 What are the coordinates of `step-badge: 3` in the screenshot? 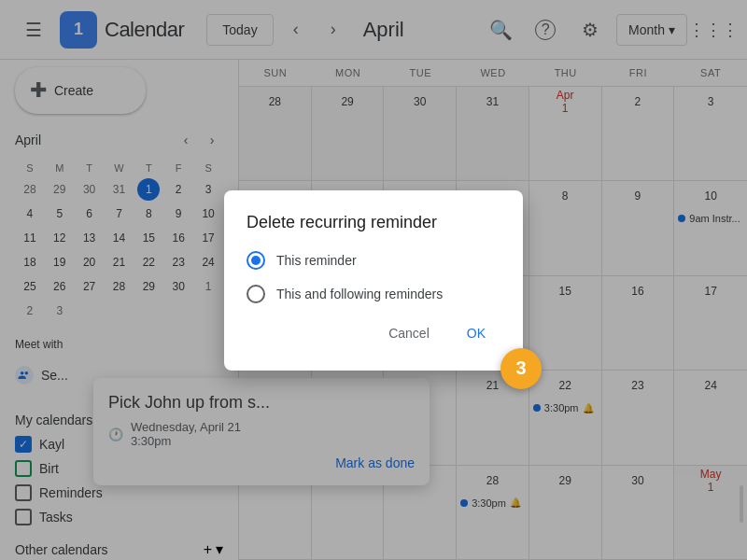 It's located at (521, 369).